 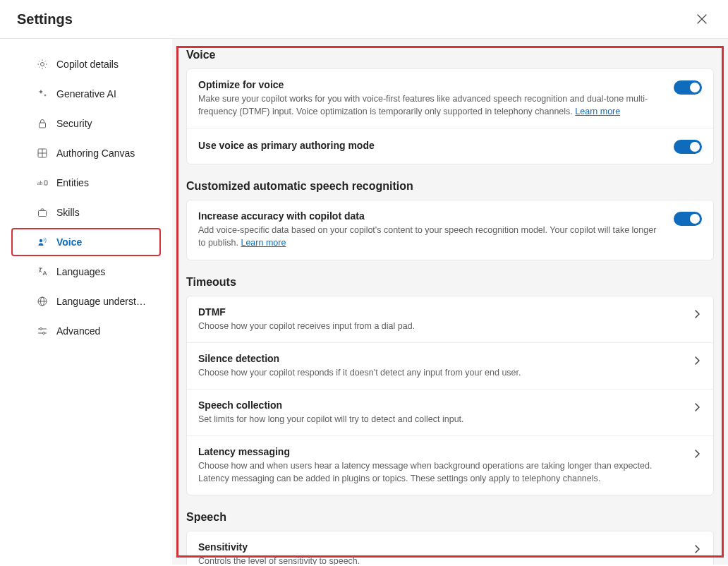 I want to click on increase-accuracy-toggle, so click(x=688, y=219).